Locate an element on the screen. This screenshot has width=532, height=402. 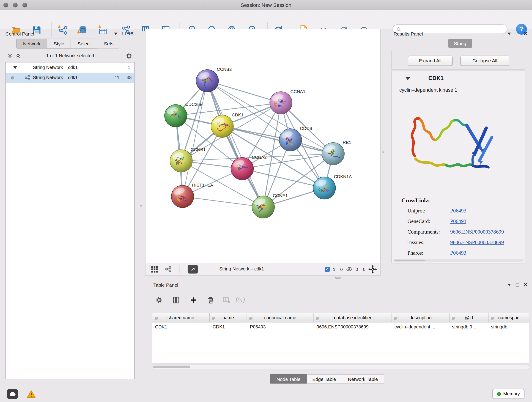
column-header-name: name is located at coordinates (228, 318).